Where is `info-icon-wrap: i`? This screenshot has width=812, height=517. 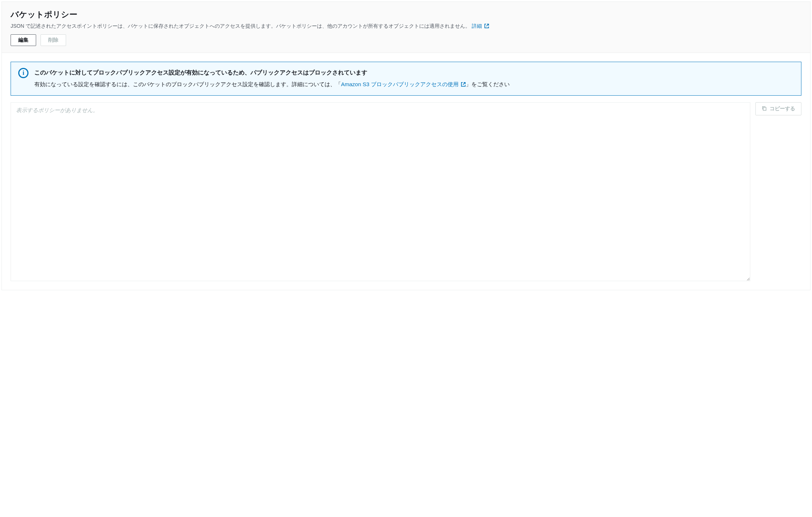
info-icon-wrap: i is located at coordinates (23, 79).